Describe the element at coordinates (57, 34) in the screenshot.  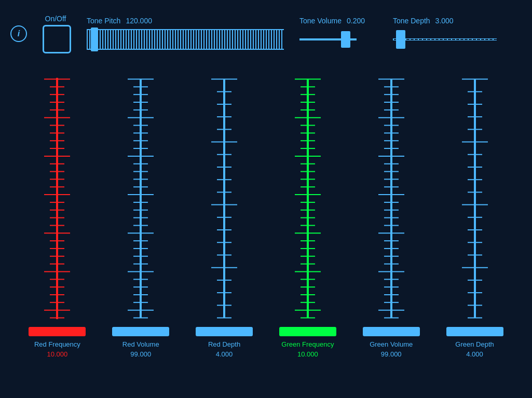
I see `on-off-section: On/Off` at that location.